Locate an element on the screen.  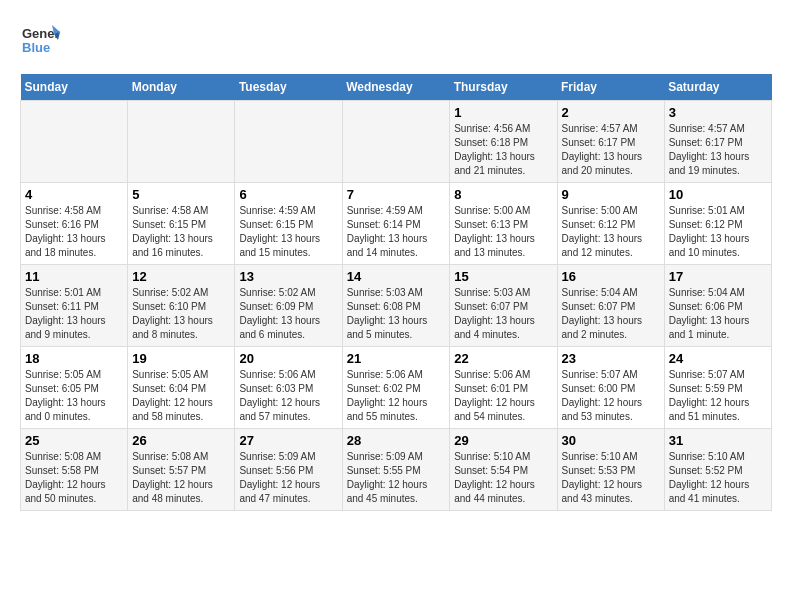
day-number: 31 is located at coordinates (718, 440).